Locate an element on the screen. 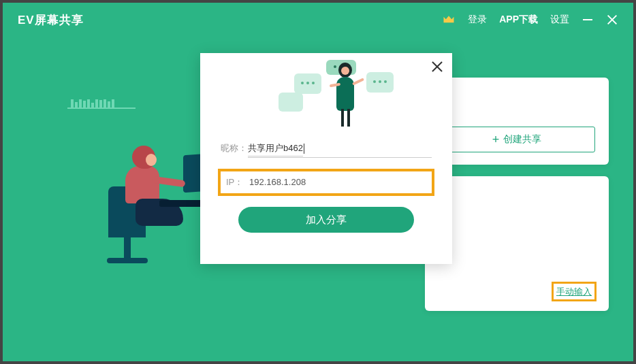 The width and height of the screenshot is (636, 364). close-icon is located at coordinates (437, 67).